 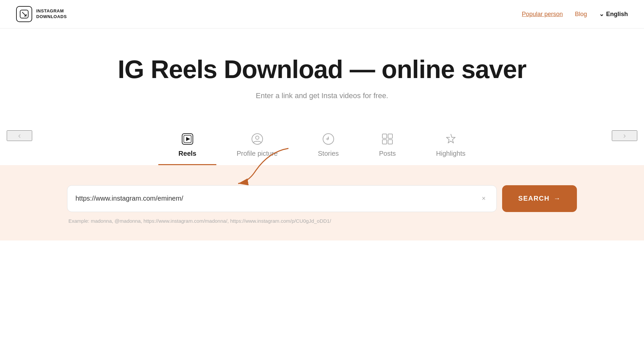 What do you see at coordinates (539, 199) in the screenshot?
I see `search-button: SEARCH →` at bounding box center [539, 199].